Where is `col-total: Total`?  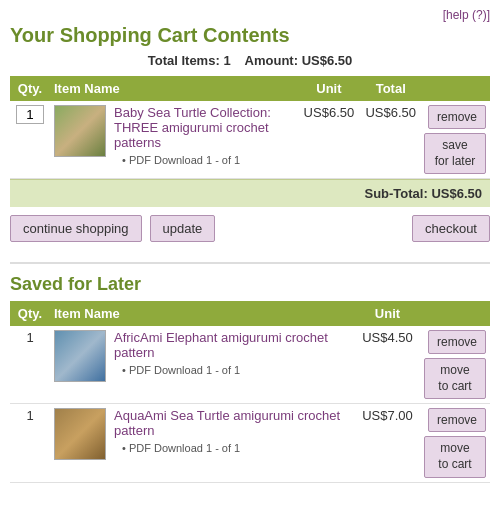
col-total: Total is located at coordinates (390, 88).